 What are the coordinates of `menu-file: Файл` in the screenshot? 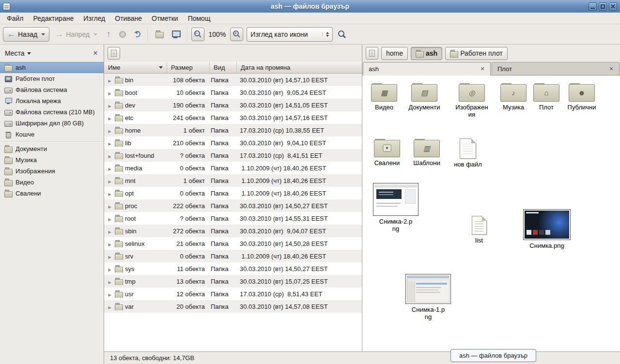 It's located at (15, 18).